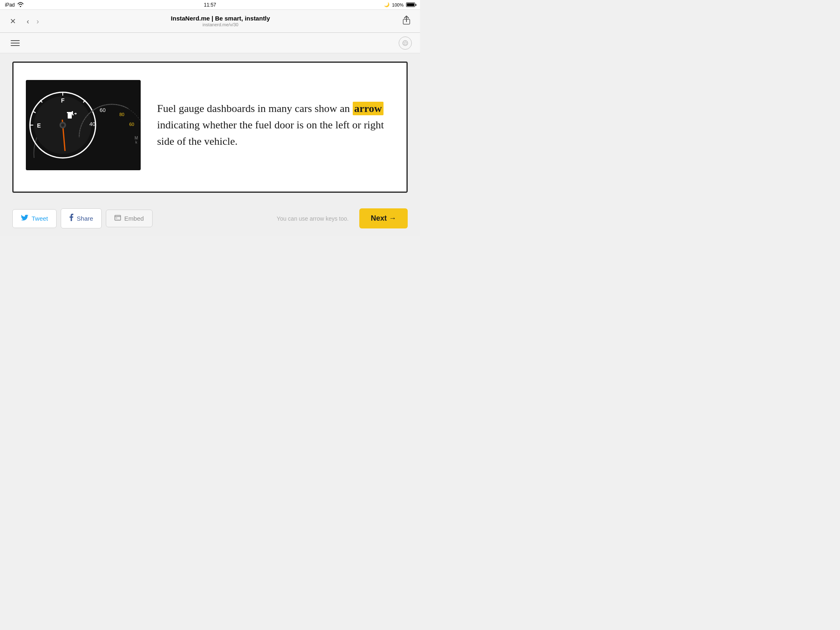  Describe the element at coordinates (411, 5) in the screenshot. I see `battery-fill` at that location.